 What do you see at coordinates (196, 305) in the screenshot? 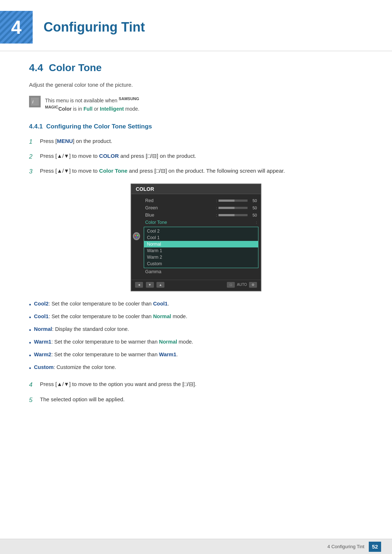
I see `bullet-cool2: • Cool2: Set the color temperature to be…` at bounding box center [196, 305].